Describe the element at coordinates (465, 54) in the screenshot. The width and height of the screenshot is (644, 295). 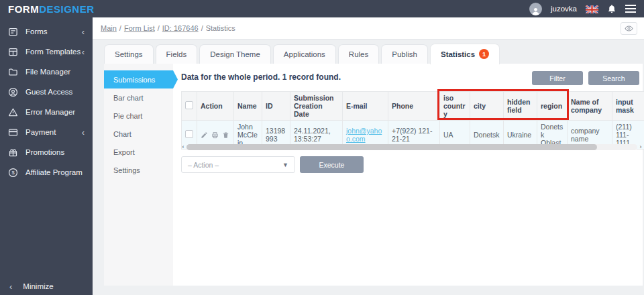
I see `tab-statistics: Statistics1` at that location.